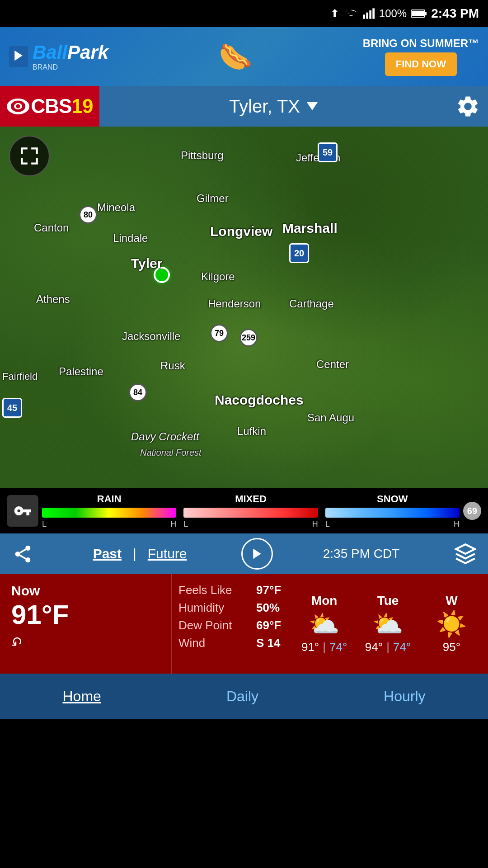 Image resolution: width=488 pixels, height=868 pixels. What do you see at coordinates (19, 56) in the screenshot?
I see `play-icon-ad` at bounding box center [19, 56].